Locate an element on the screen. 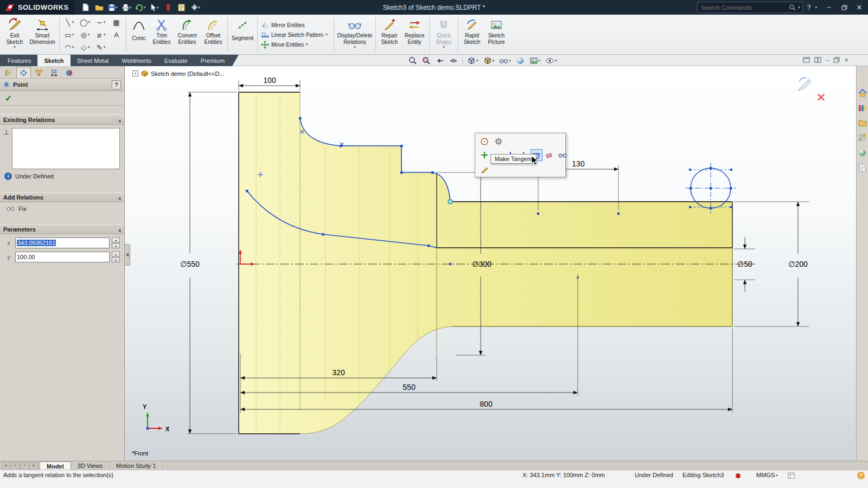 Image resolution: width=868 pixels, height=488 pixels. arc-tool-button: ◠ is located at coordinates (69, 48).